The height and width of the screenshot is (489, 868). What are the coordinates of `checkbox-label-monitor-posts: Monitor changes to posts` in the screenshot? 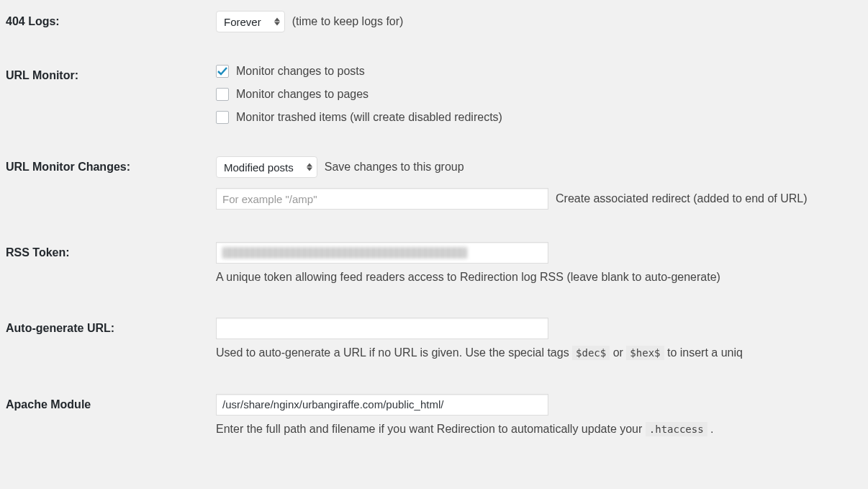 It's located at (301, 71).